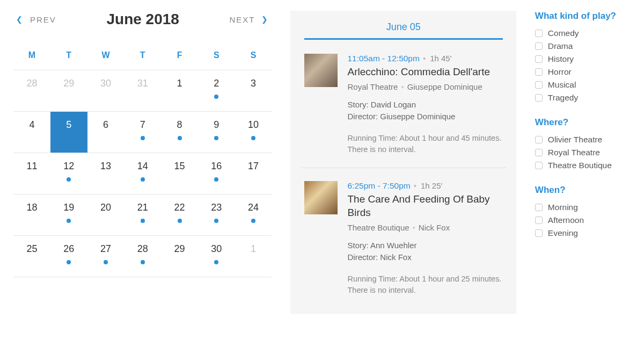 This screenshot has height=346, width=644. What do you see at coordinates (217, 91) in the screenshot?
I see `calendar-day: 2` at bounding box center [217, 91].